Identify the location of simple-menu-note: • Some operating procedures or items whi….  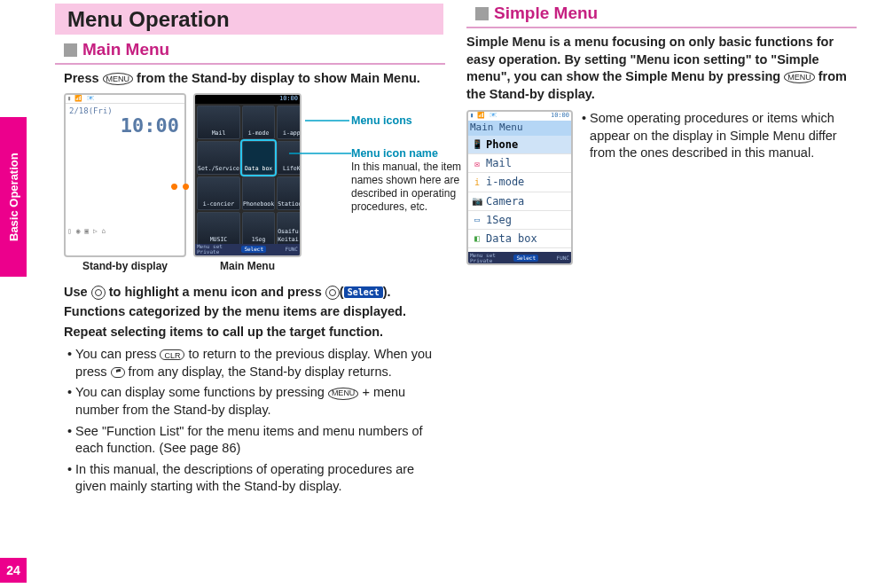
(718, 137).